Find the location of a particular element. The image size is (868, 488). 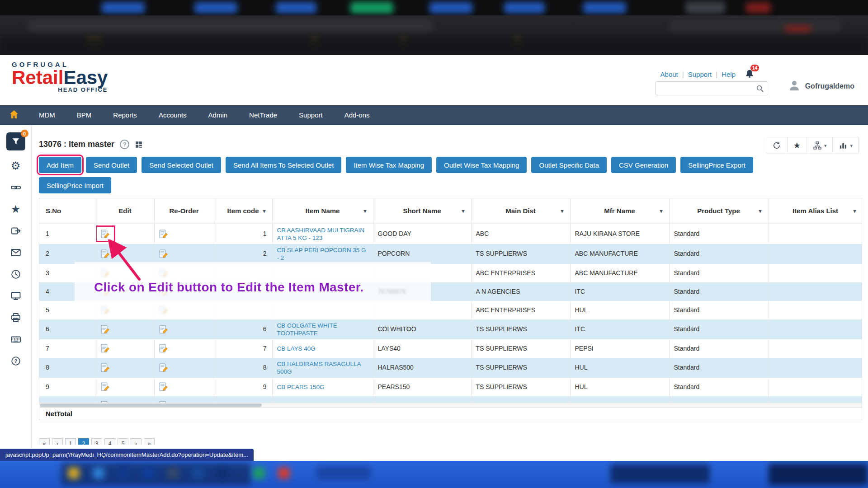

item-name-link: CB AASHIRVAAD MULTIGRAIN ATTA 5 KG - 123 is located at coordinates (323, 234).